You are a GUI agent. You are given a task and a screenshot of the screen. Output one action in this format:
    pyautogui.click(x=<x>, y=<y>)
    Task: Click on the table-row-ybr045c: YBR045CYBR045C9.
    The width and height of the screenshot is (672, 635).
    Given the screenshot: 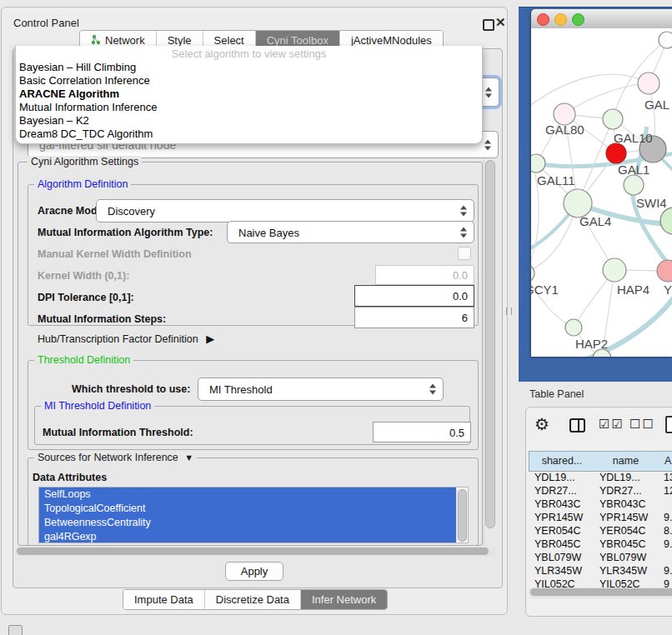 What is the action you would take?
    pyautogui.click(x=600, y=544)
    